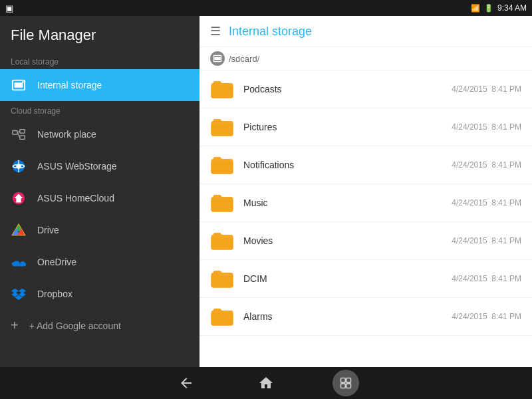  What do you see at coordinates (77, 166) in the screenshot?
I see `asus-webstorage-label: ASUS WebStorage` at bounding box center [77, 166].